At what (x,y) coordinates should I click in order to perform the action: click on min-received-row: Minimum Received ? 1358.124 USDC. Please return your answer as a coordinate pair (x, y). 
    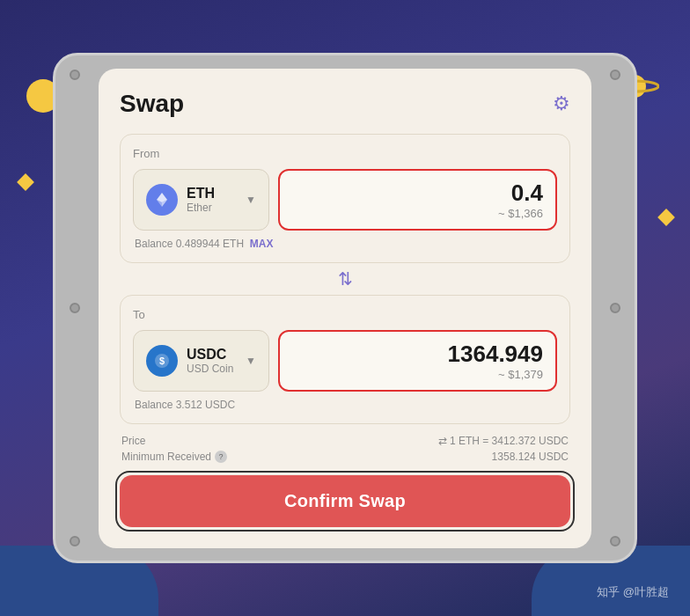
    Looking at the image, I should click on (345, 457).